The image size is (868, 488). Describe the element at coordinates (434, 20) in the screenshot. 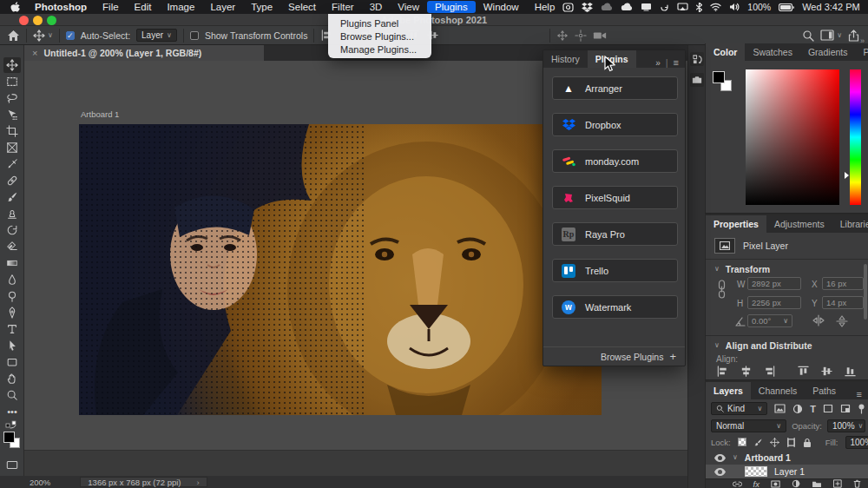

I see `window-title-bar: Adobe Photoshop 2021` at that location.